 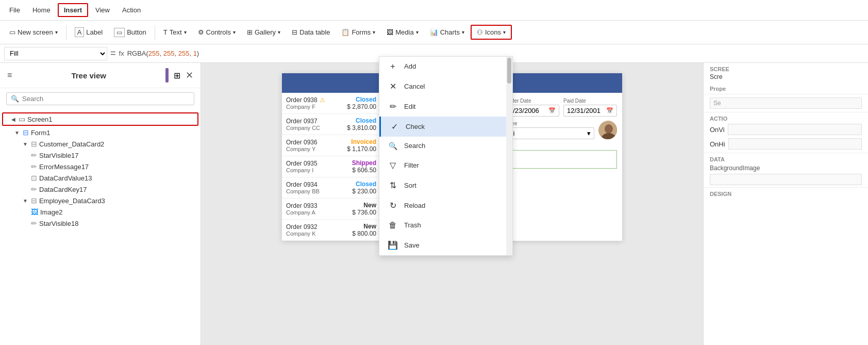 What do you see at coordinates (100, 201) in the screenshot?
I see `tree-employee-datacard3: ▼ ⊟ Employee_DataCard3` at bounding box center [100, 201].